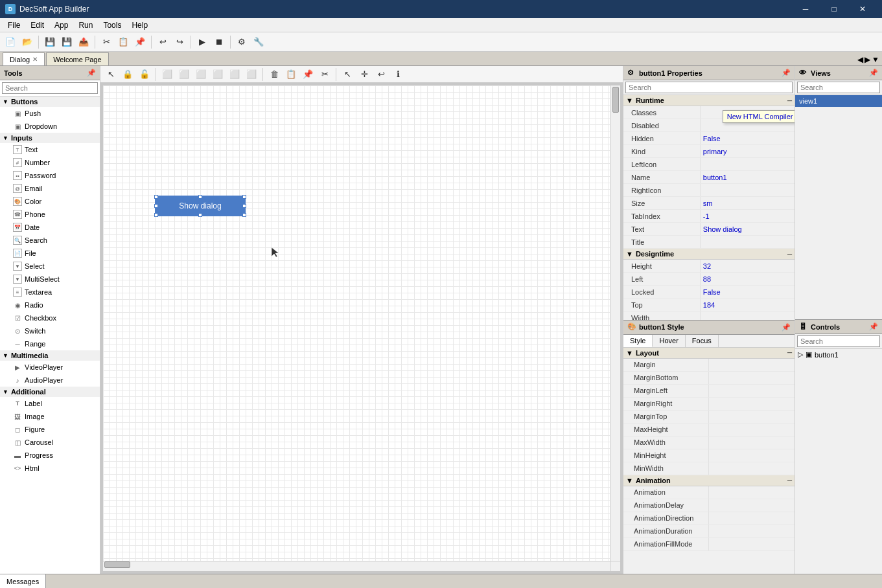  Describe the element at coordinates (86, 25) in the screenshot. I see `menu-run: Run` at that location.